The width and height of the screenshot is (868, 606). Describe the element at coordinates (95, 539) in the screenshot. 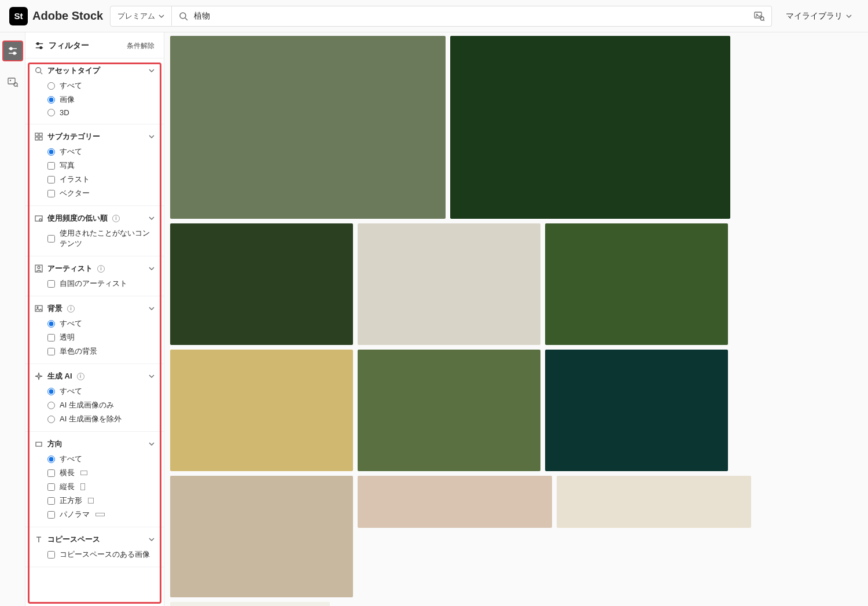

I see `filter-section-toggle: コピースペース` at that location.